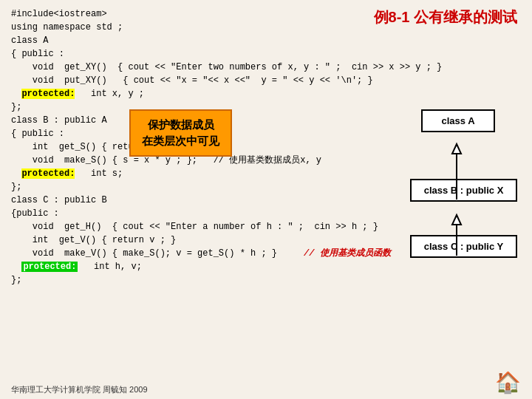 Image resolution: width=532 pixels, height=399 pixels. What do you see at coordinates (180, 141) in the screenshot?
I see `tooltip-line2: 在类层次中可见` at bounding box center [180, 141].